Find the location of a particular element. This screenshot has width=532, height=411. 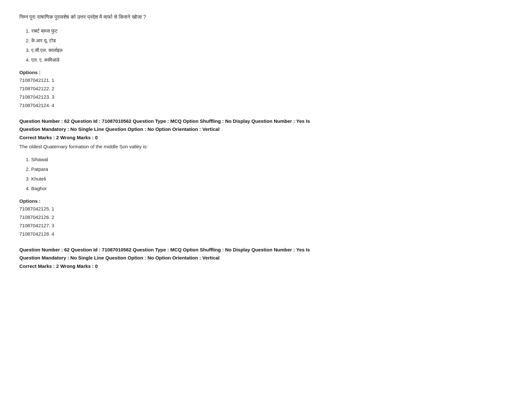

choice-2-1: 1. Sihawal is located at coordinates (268, 160).